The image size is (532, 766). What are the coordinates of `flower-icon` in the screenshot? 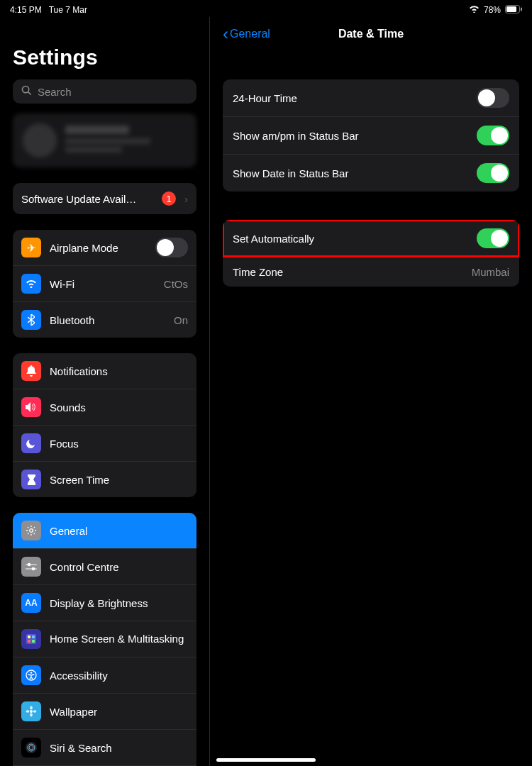 It's located at (31, 711).